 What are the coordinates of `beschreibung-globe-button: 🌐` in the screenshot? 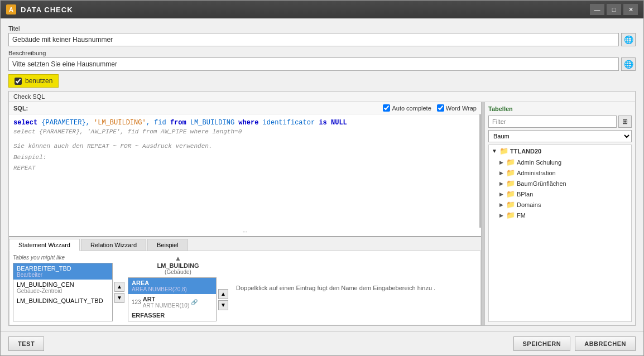 It's located at (628, 64).